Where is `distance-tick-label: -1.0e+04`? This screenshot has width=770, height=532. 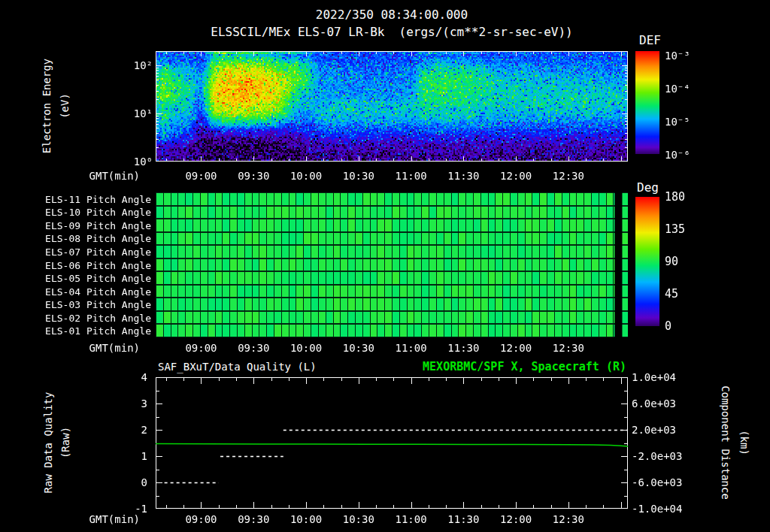
distance-tick-label: -1.0e+04 is located at coordinates (657, 509).